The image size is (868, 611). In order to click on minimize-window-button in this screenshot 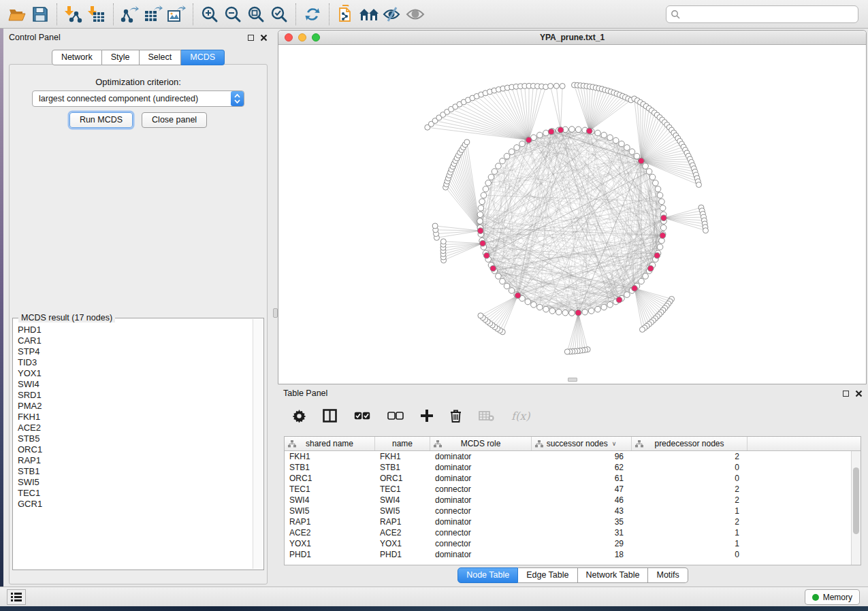, I will do `click(302, 37)`.